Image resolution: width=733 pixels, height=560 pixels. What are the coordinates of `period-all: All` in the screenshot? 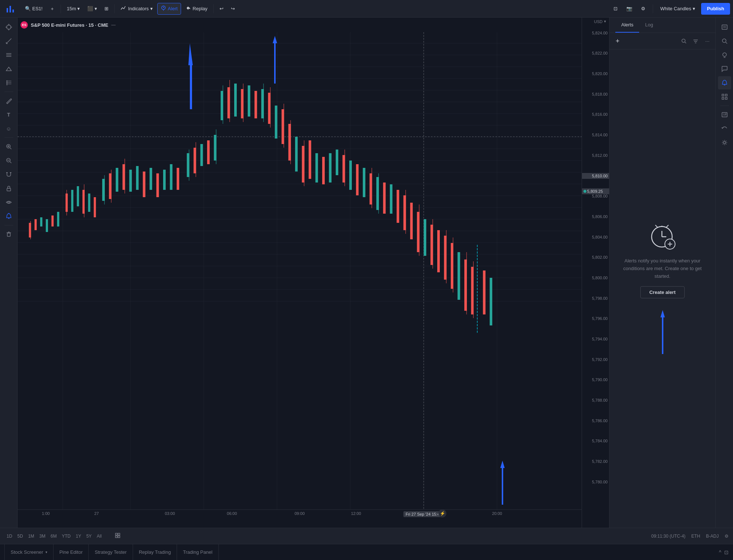 It's located at (99, 536).